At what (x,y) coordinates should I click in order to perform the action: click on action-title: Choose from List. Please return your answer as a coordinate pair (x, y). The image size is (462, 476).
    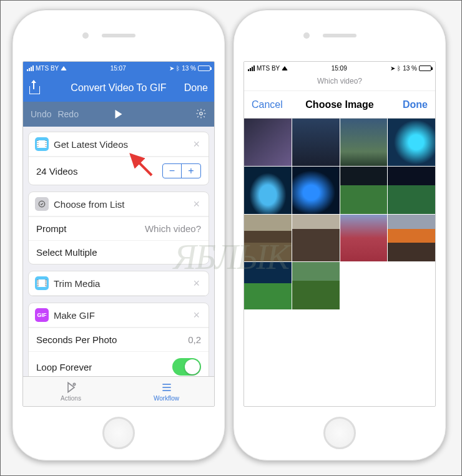
    Looking at the image, I should click on (122, 205).